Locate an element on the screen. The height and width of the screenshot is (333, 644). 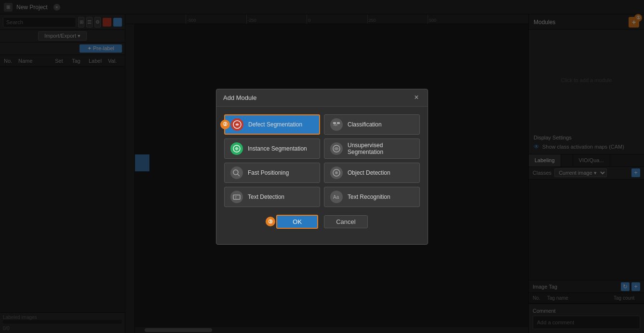
text-rec-icon: Aa is located at coordinates (336, 197).